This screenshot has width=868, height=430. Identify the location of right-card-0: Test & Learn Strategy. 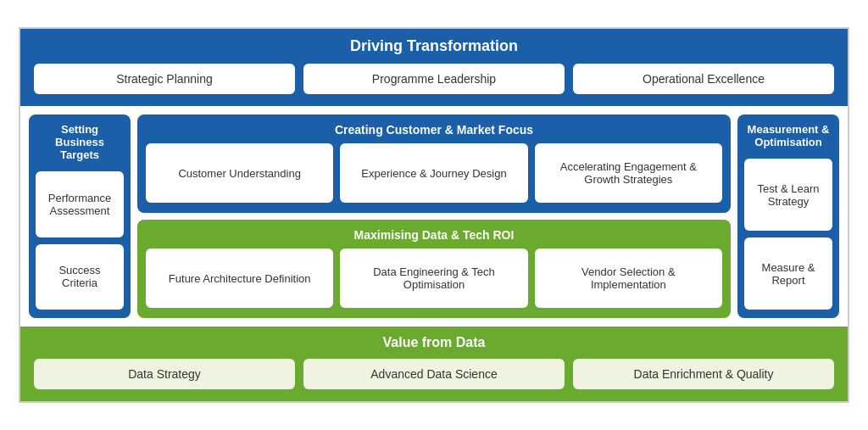
(788, 195).